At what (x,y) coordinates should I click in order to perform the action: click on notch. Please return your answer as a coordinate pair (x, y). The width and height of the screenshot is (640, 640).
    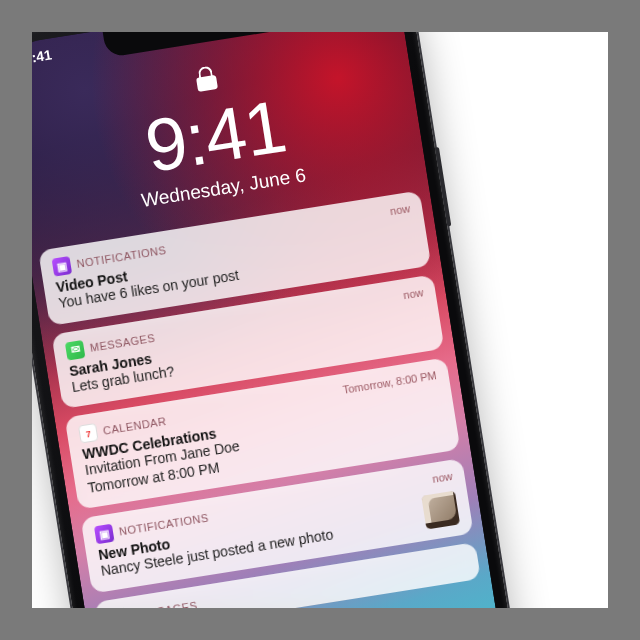
    Looking at the image, I should click on (198, 45).